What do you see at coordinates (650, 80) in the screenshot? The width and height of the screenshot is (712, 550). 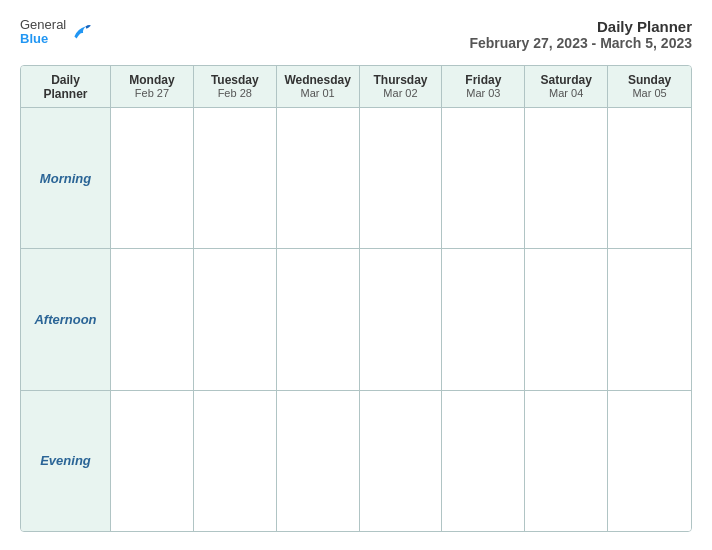 I see `day-name-sunday: Sunday` at bounding box center [650, 80].